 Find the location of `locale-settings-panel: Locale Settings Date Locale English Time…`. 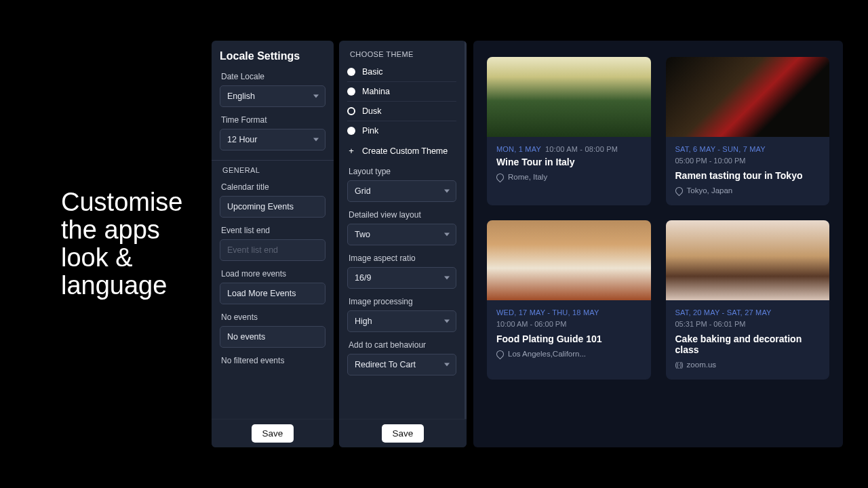

locale-settings-panel: Locale Settings Date Locale English Time… is located at coordinates (273, 244).